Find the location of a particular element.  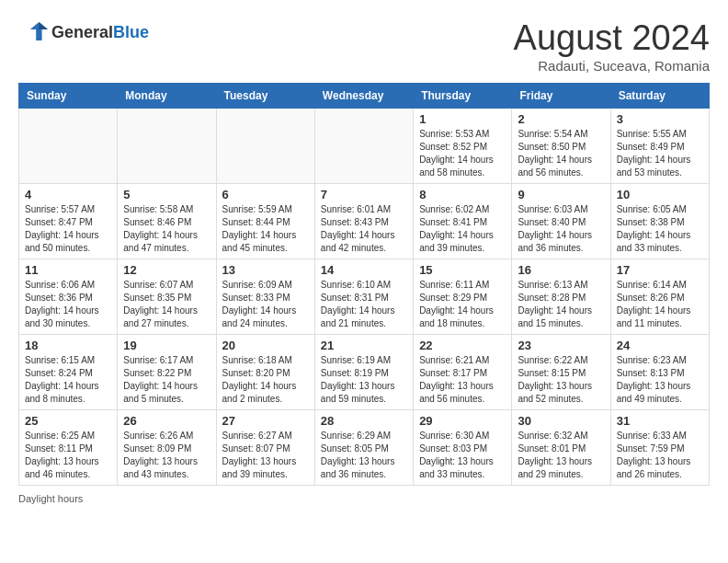

calendar-day-cell: 13Sunrise: 6:09 AM Sunset: 8:33 PM Dayli… is located at coordinates (265, 297).